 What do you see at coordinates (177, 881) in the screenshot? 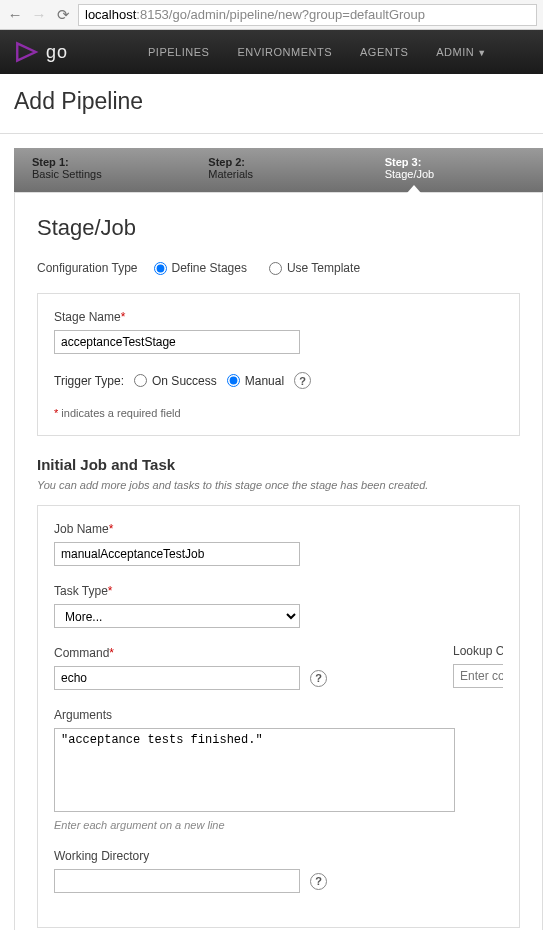
I see `workdir-input` at bounding box center [177, 881].